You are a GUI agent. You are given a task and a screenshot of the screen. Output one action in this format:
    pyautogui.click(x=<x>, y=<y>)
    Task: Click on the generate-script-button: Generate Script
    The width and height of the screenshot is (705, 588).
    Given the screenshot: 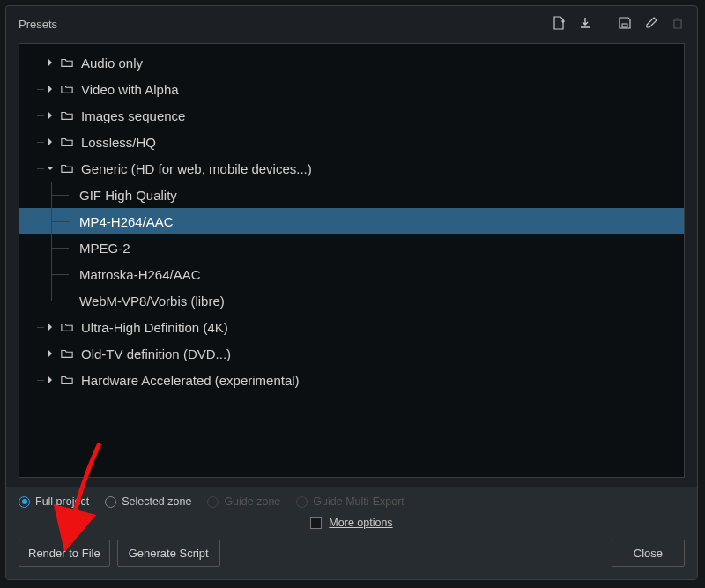 What is the action you would take?
    pyautogui.click(x=169, y=554)
    